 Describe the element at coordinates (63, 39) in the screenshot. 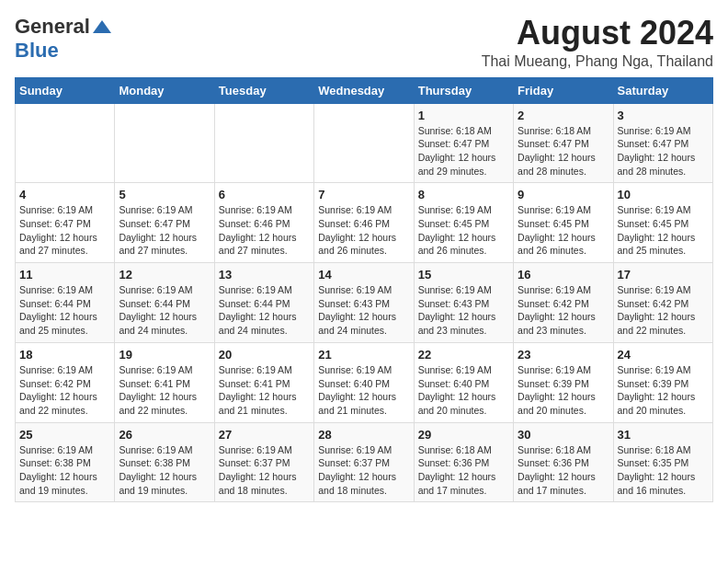

I see `logo: General Blue` at that location.